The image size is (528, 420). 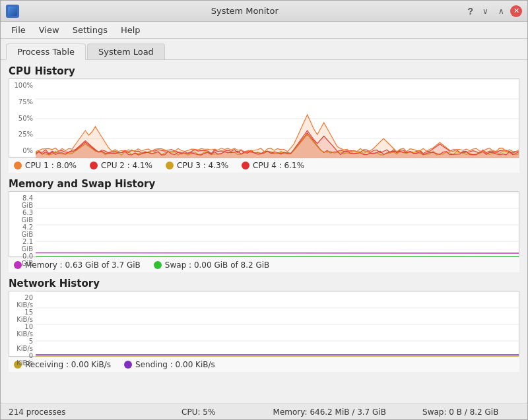 What do you see at coordinates (501, 11) in the screenshot?
I see `maximize-button: ∧` at bounding box center [501, 11].